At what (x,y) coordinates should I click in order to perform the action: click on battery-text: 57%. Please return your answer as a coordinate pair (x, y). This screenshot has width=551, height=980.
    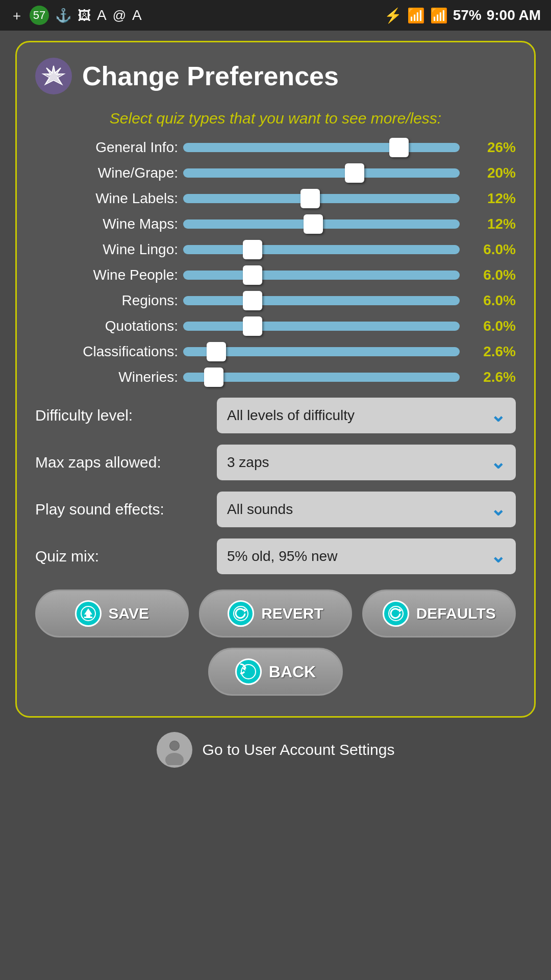
    Looking at the image, I should click on (467, 15).